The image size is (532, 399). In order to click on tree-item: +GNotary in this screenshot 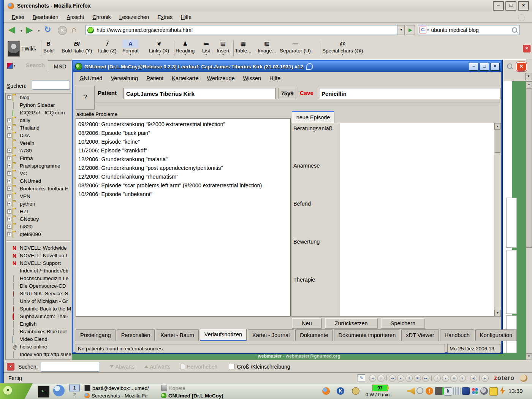, I will do `click(38, 219)`.